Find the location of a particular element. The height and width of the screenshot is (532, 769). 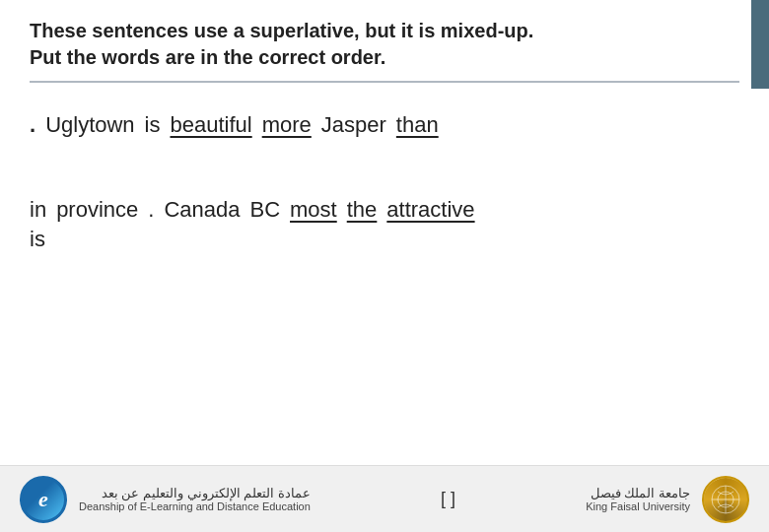

sentence2-word8: attractive is located at coordinates (430, 210).